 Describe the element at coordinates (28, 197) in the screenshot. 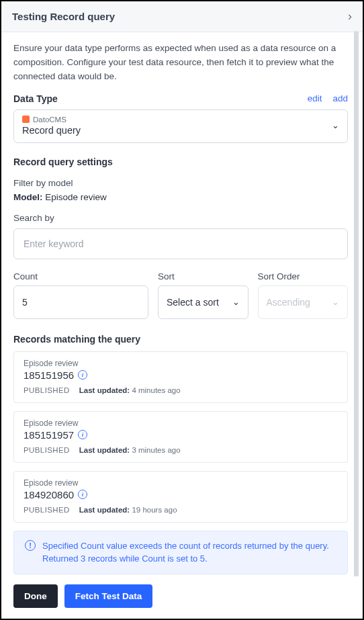

I see `model-key: Model:` at that location.